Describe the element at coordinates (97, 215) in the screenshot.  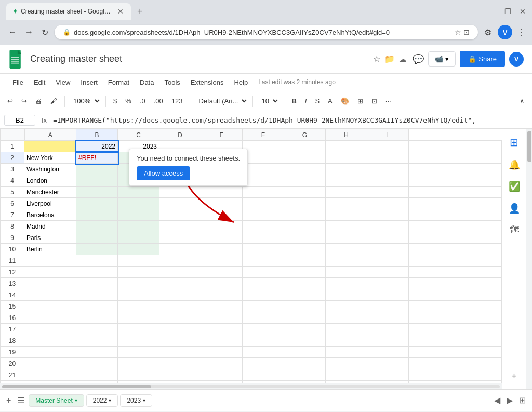
I see `cell-B7` at that location.